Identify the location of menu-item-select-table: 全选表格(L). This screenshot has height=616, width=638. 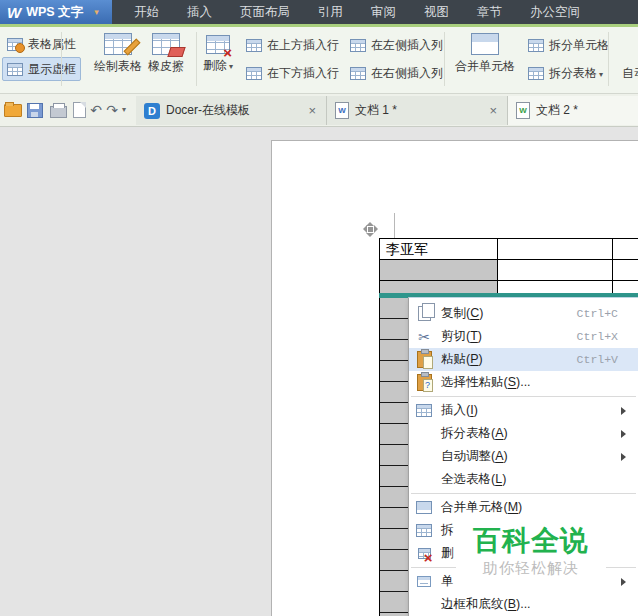
(524, 480).